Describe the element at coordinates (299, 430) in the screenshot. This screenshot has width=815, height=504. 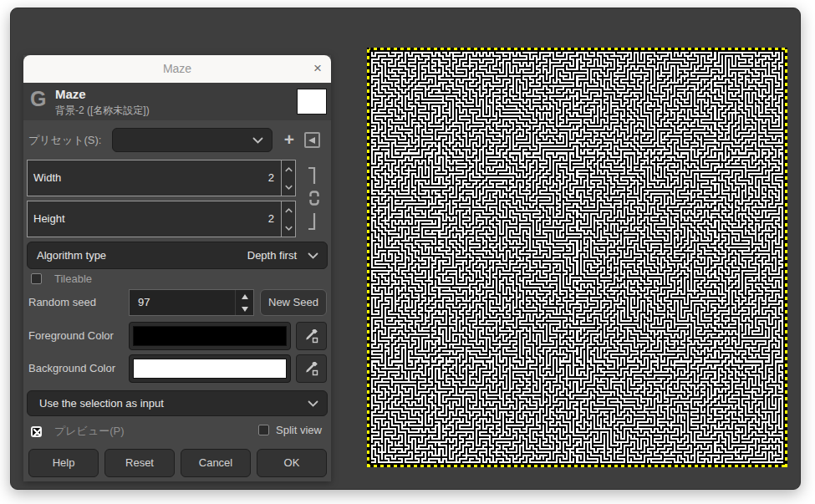
I see `split-view-label: Split view` at that location.